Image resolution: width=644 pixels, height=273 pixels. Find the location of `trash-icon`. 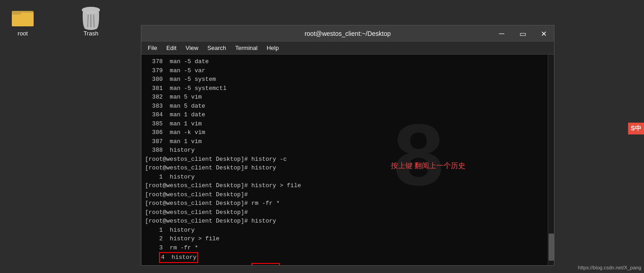

trash-icon is located at coordinates (91, 16).